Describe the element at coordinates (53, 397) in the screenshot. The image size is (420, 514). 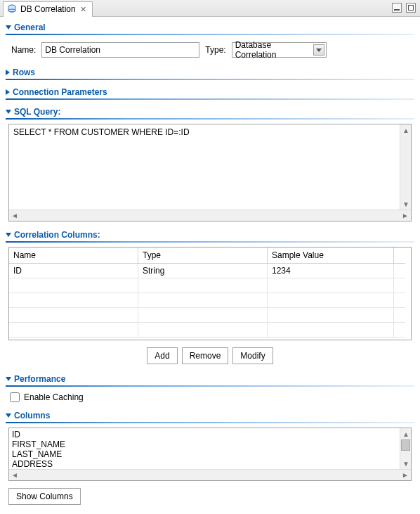
I see `enable-caching-label: Enable Caching` at that location.